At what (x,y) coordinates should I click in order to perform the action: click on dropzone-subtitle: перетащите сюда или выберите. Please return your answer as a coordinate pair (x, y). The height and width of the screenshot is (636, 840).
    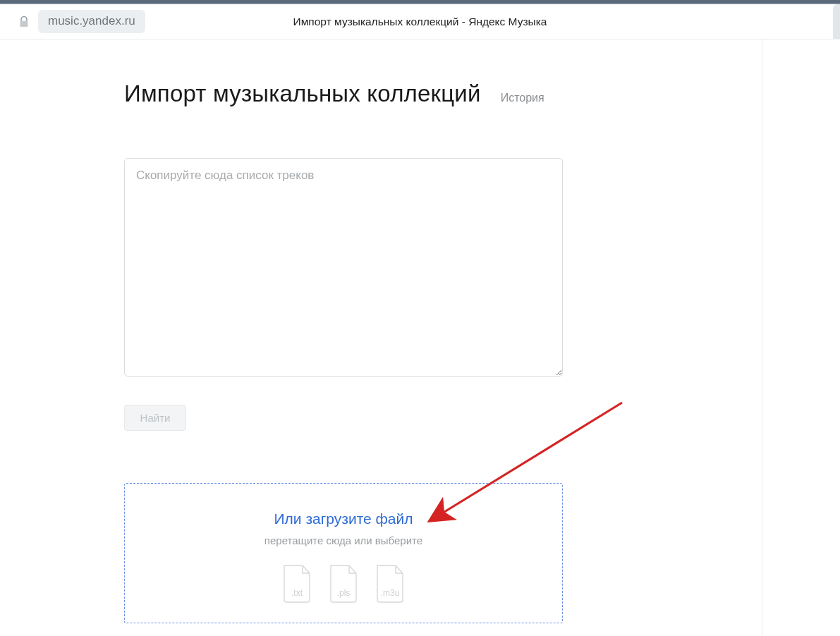
    Looking at the image, I should click on (343, 540).